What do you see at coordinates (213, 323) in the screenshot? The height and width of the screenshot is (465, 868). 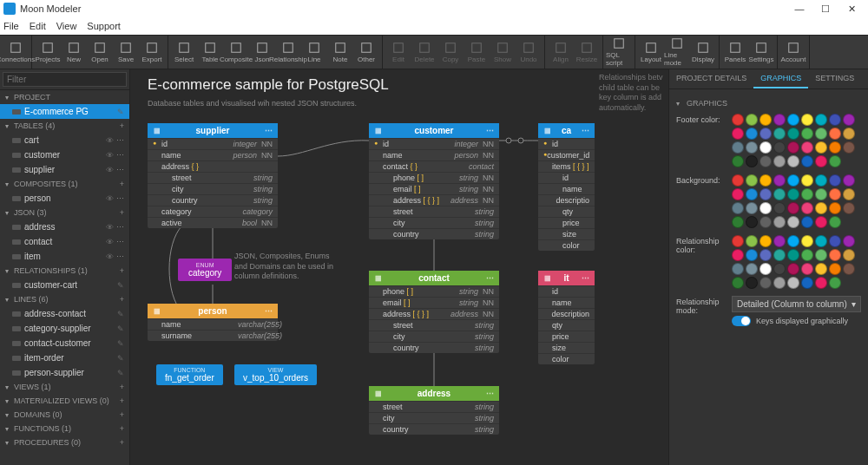 I see `entity-person: ▦person⋯namevarchar(255)surnamevarchar(2…` at bounding box center [213, 323].